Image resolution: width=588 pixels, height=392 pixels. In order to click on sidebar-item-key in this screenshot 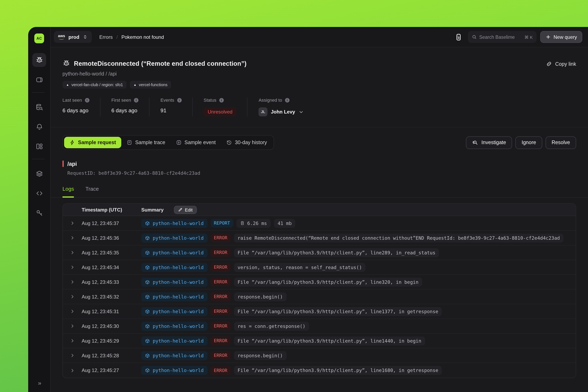, I will do `click(39, 213)`.